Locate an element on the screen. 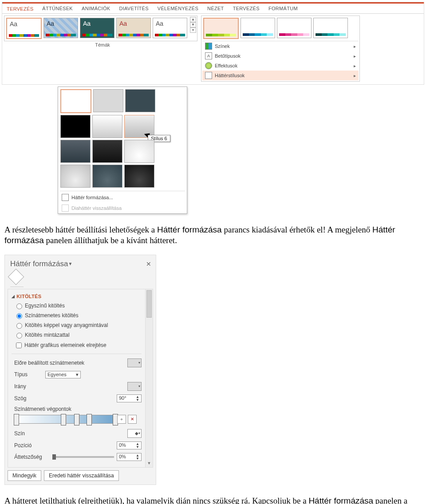 This screenshot has height=504, width=426. color-dropdown: ◆▾ is located at coordinates (134, 433).